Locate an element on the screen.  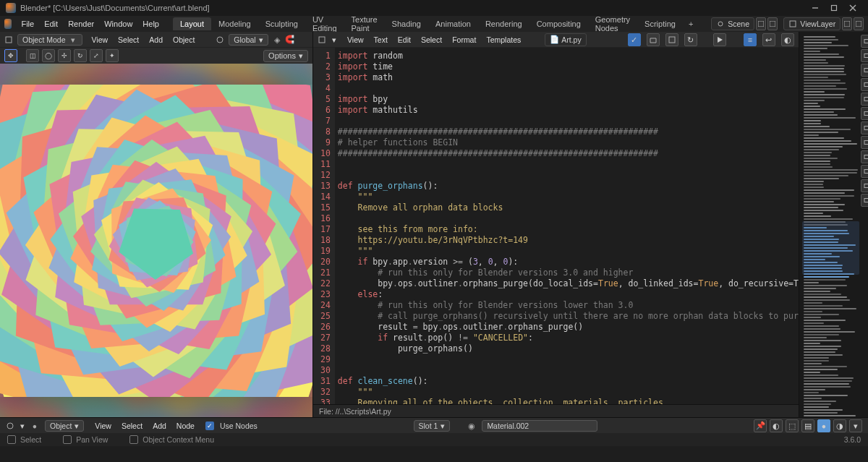
menu-render: Render is located at coordinates (81, 24).